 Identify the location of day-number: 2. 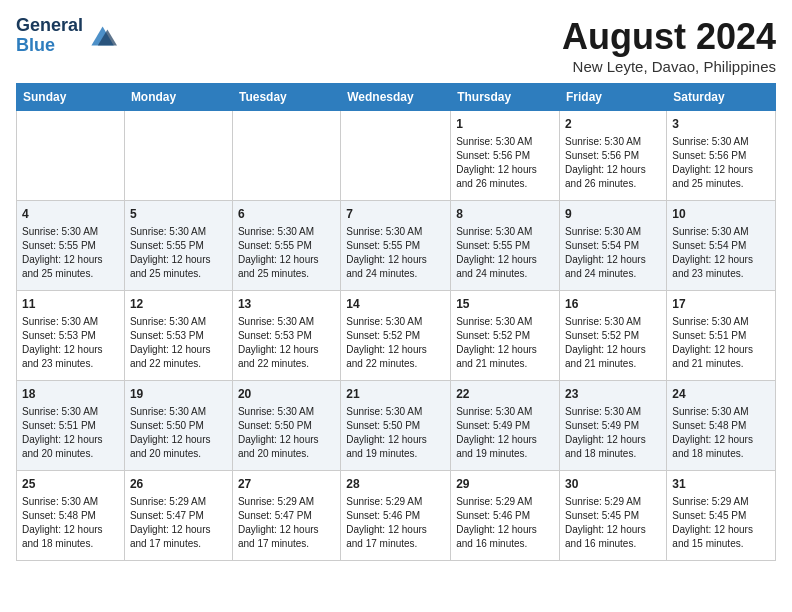
(613, 124).